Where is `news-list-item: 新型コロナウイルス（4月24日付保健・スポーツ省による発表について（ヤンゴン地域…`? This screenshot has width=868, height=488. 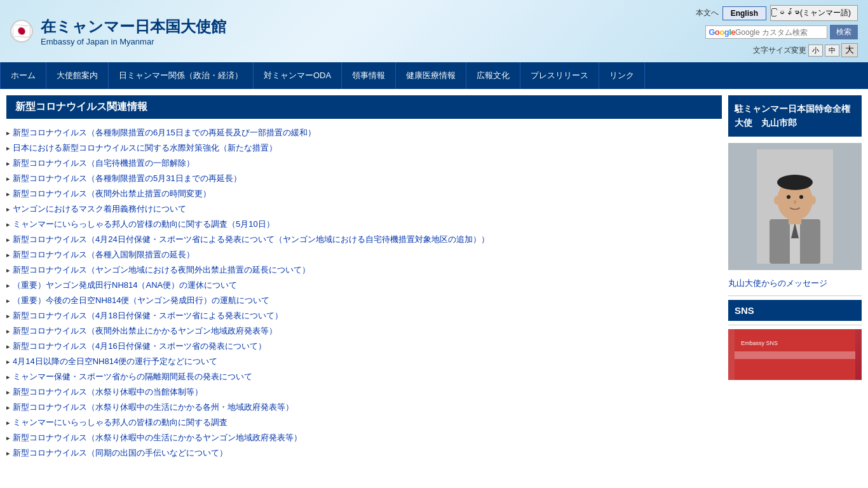
news-list-item: 新型コロナウイルス（4月24日付保健・スポーツ省による発表について（ヤンゴン地域… is located at coordinates (364, 240).